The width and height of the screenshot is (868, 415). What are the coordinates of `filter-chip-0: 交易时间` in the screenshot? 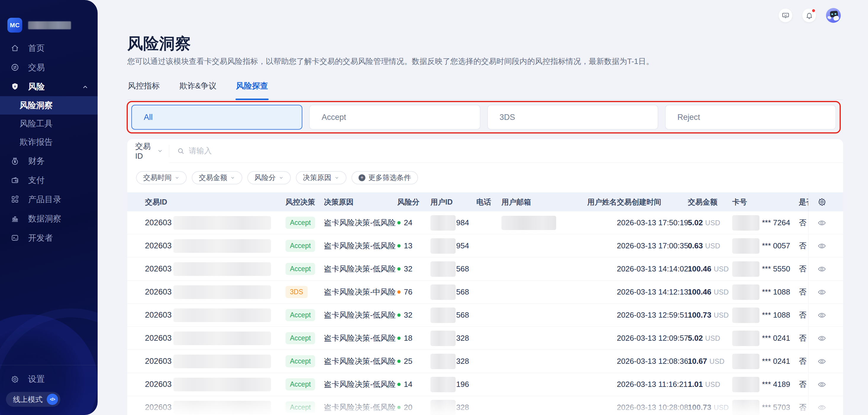 It's located at (161, 178).